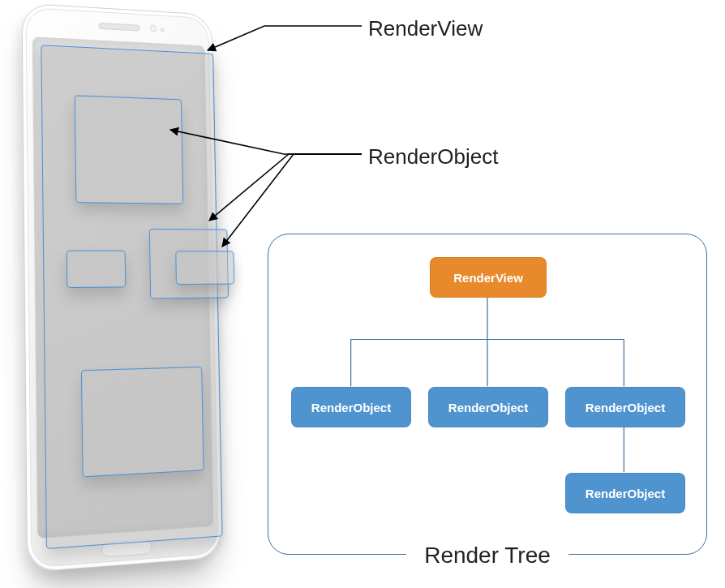  Describe the element at coordinates (625, 407) in the screenshot. I see `tree-node-child-3: RenderObject` at that location.